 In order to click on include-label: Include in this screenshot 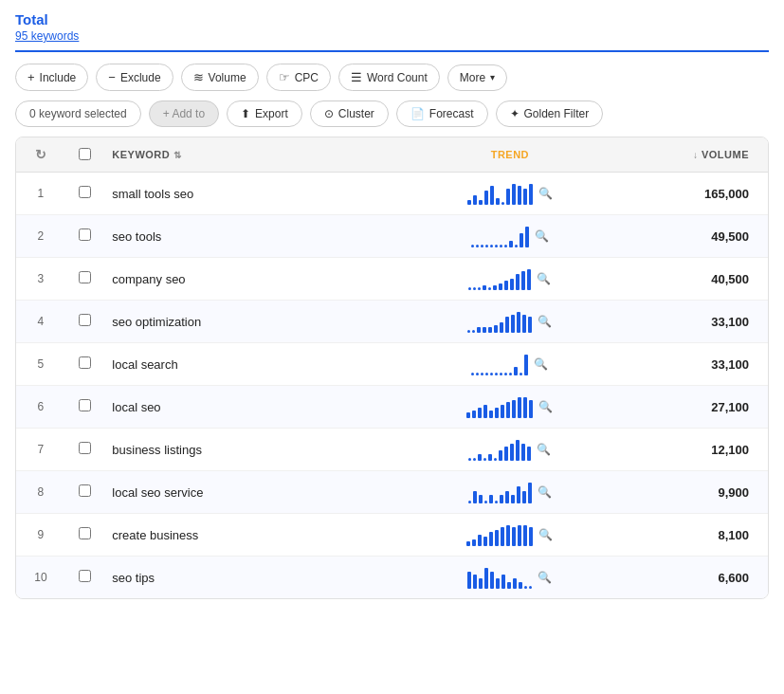, I will do `click(59, 78)`.